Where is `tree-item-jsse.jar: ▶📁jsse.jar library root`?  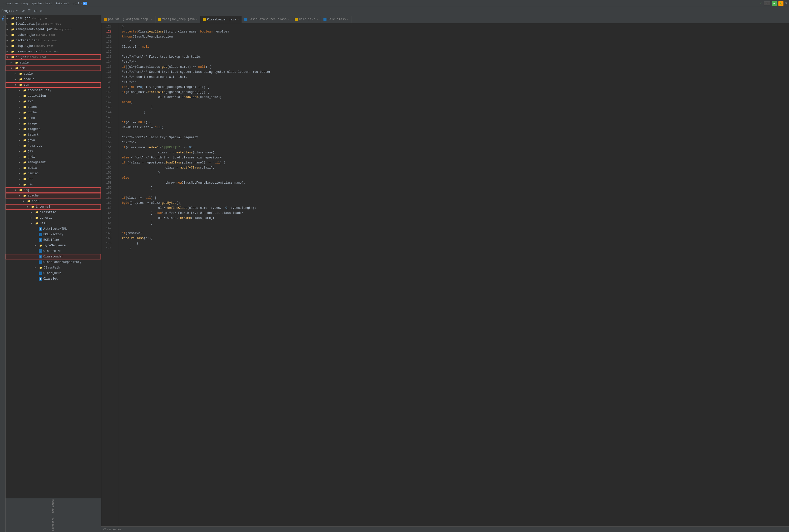 tree-item-jsse.jar: ▶📁jsse.jar library root is located at coordinates (53, 18).